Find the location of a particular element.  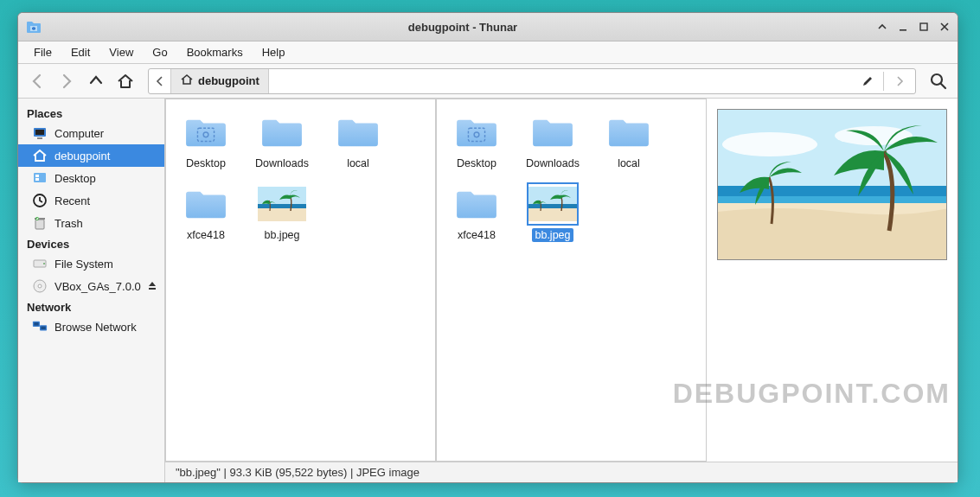

sidebar-item-desktop: Desktop is located at coordinates (92, 178).